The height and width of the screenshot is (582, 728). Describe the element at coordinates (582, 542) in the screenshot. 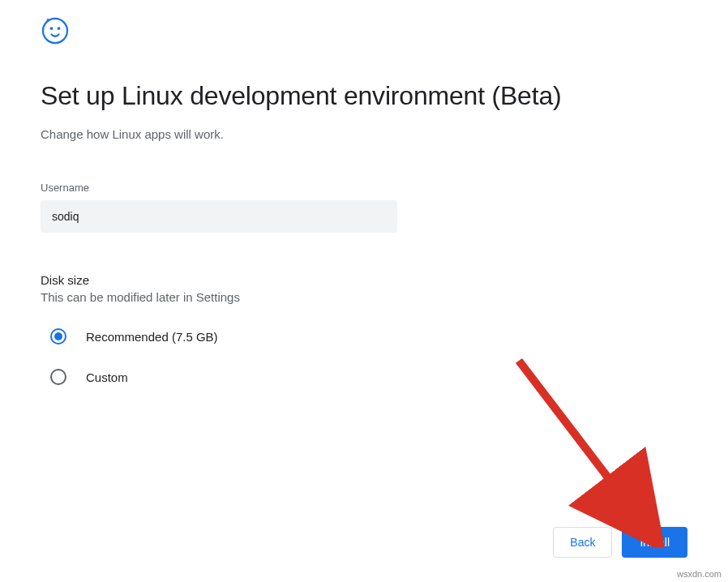

I see `back-button: Back` at that location.